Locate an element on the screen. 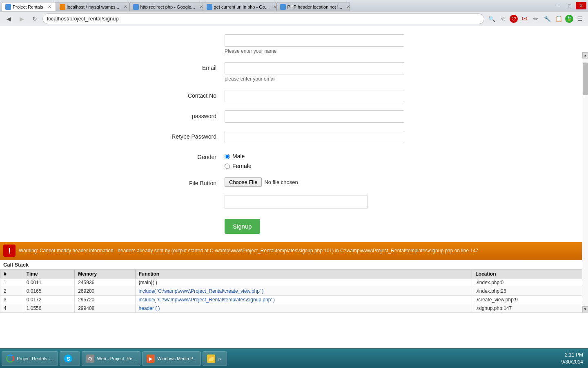 This screenshot has height=368, width=588. tab-label-3: http redirect php - Google... is located at coordinates (168, 7).